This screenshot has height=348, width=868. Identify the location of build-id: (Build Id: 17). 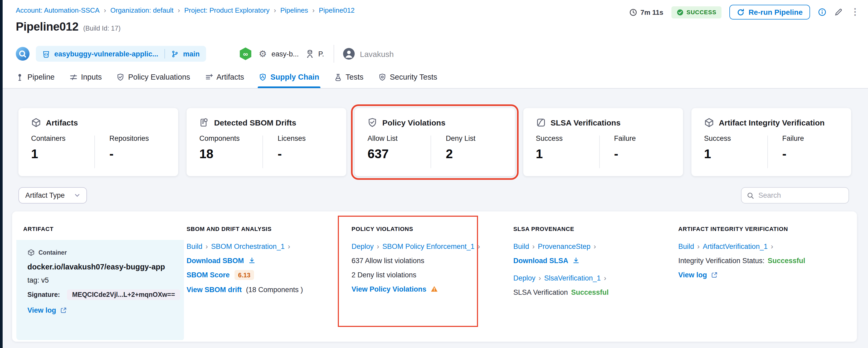
(102, 28).